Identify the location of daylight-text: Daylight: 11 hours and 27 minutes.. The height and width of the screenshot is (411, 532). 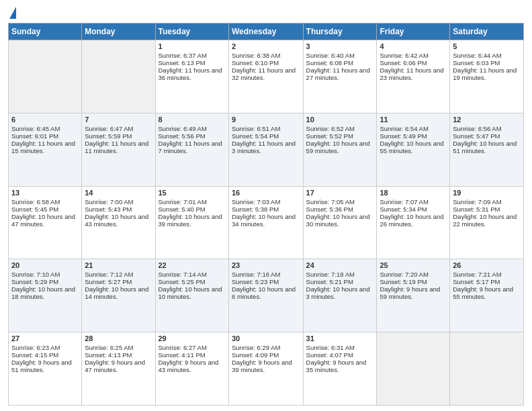
(340, 74).